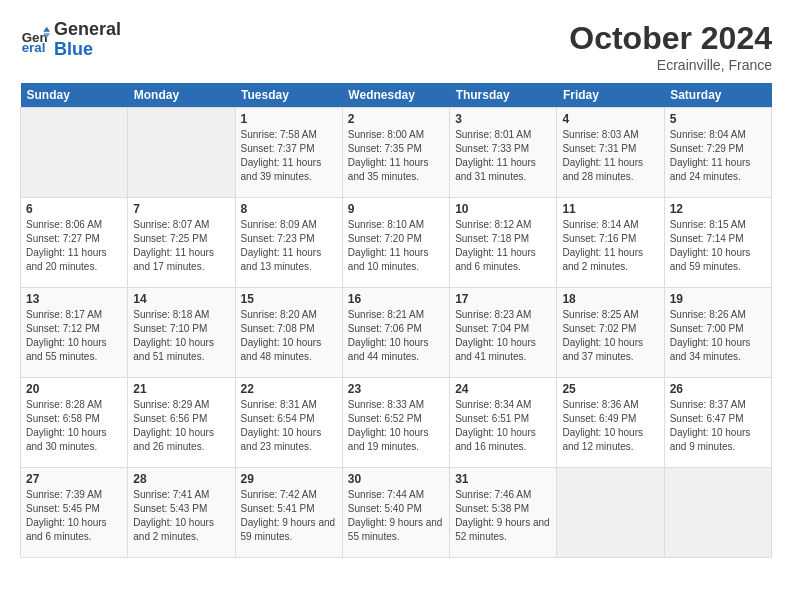 This screenshot has width=792, height=612. What do you see at coordinates (503, 119) in the screenshot?
I see `day-number: 3` at bounding box center [503, 119].